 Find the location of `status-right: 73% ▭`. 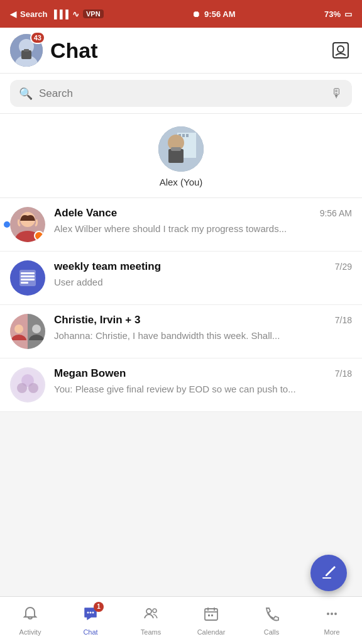

status-right: 73% ▭ is located at coordinates (338, 14).